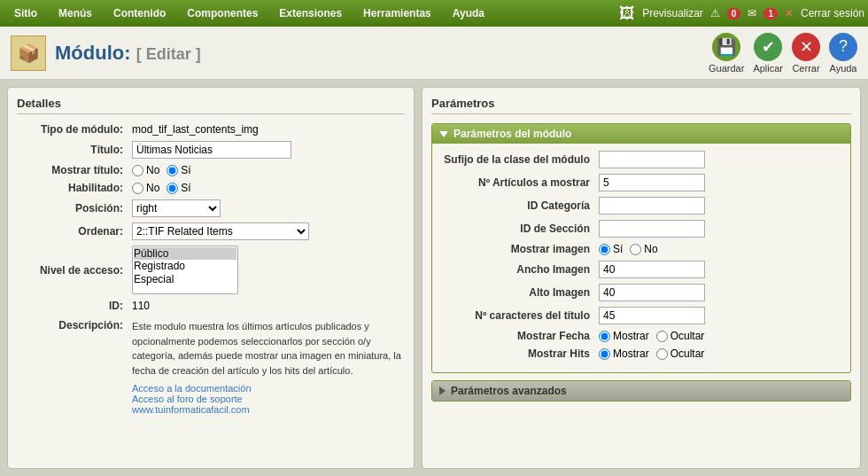  Describe the element at coordinates (185, 279) in the screenshot. I see `access-especial: Especial` at that location.